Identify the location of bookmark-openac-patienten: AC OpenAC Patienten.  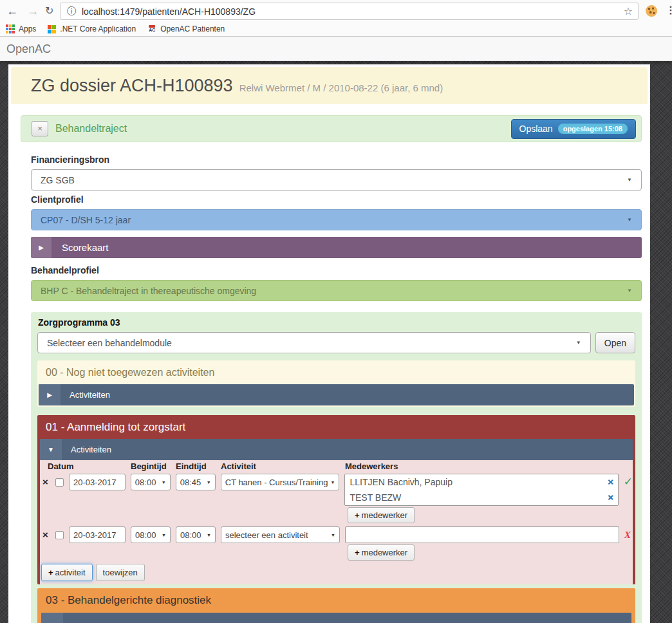
(186, 29).